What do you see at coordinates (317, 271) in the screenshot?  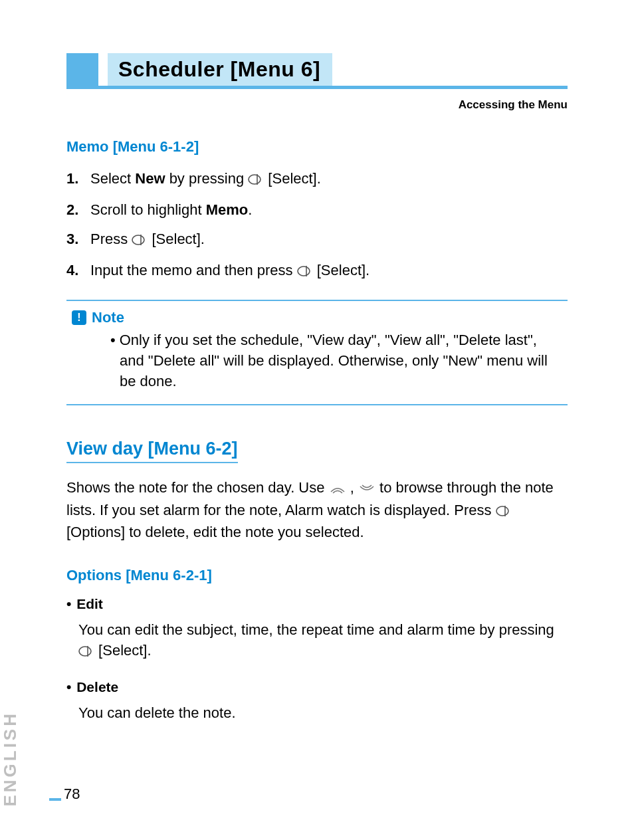 I see `list-item: 4. Input the memo and then press [Select…` at bounding box center [317, 271].